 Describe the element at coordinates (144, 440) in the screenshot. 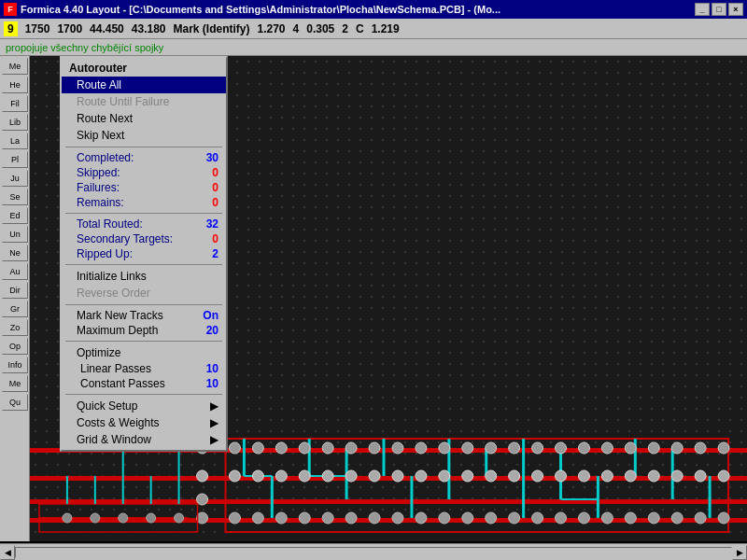

I see `grid-window-item: Grid & Window ▶` at that location.